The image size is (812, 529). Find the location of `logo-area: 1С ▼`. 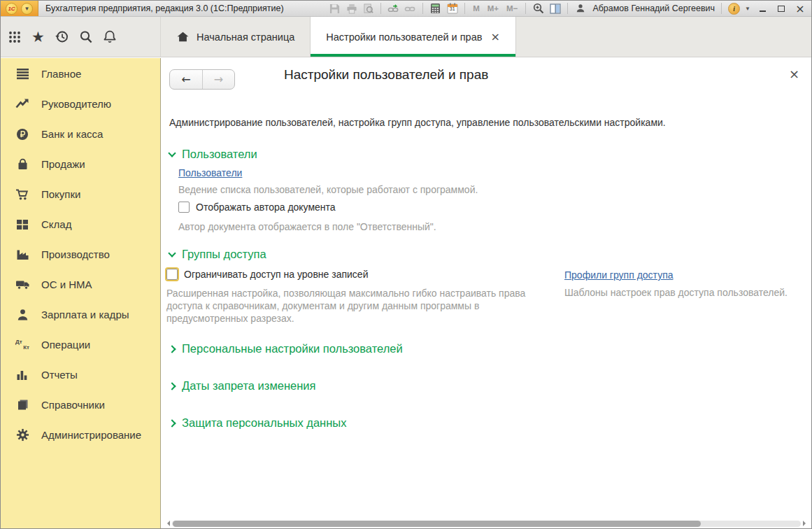

logo-area: 1С ▼ is located at coordinates (20, 8).